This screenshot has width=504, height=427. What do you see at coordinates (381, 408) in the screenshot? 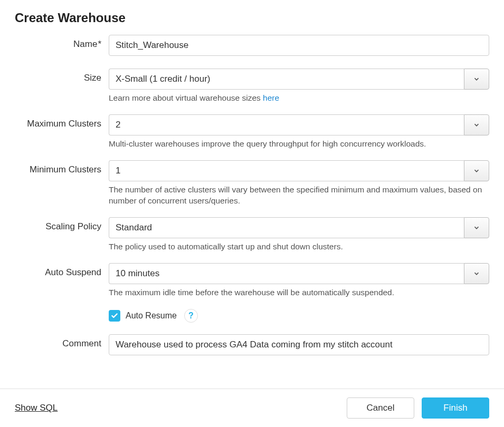
I see `cancel-button: Cancel` at bounding box center [381, 408].